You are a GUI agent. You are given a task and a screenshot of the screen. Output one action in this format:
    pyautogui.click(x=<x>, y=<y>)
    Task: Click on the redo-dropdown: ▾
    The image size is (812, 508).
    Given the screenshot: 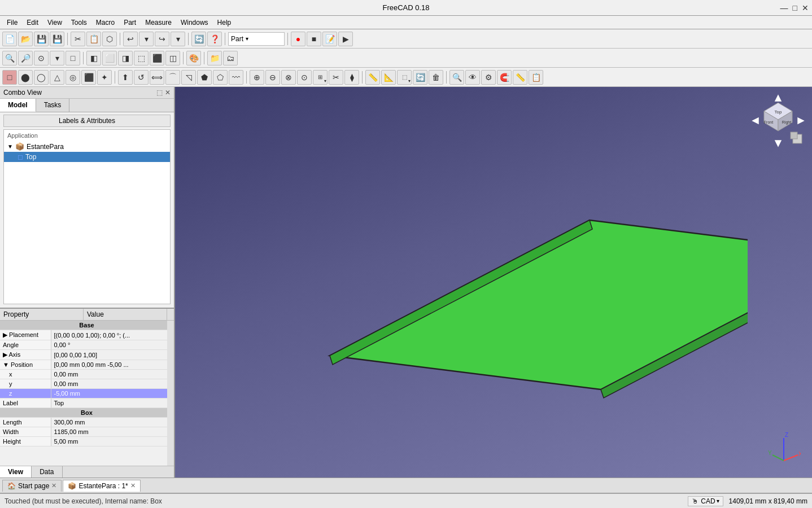 What is the action you would take?
    pyautogui.click(x=178, y=39)
    